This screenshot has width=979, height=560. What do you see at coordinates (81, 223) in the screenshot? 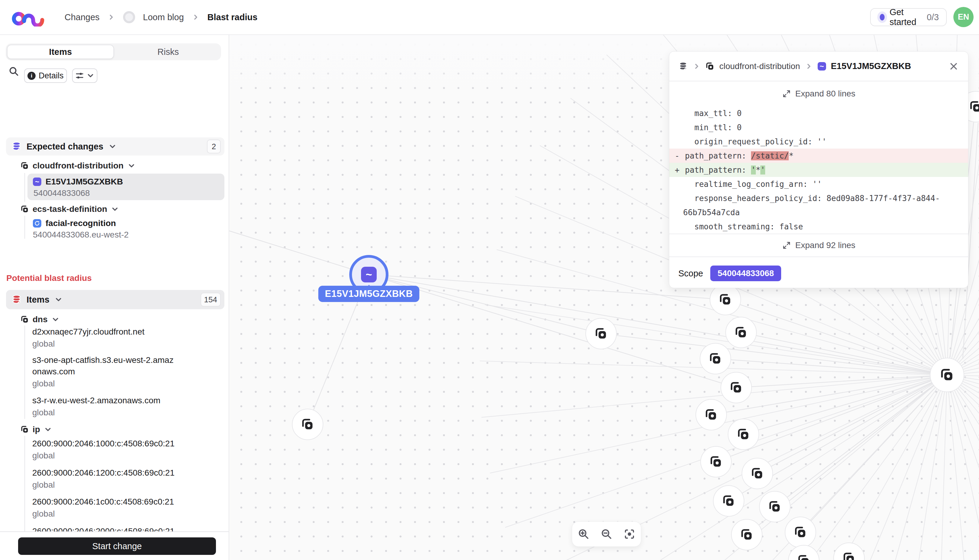
I see `tree-item-title: facial-recognition` at bounding box center [81, 223].